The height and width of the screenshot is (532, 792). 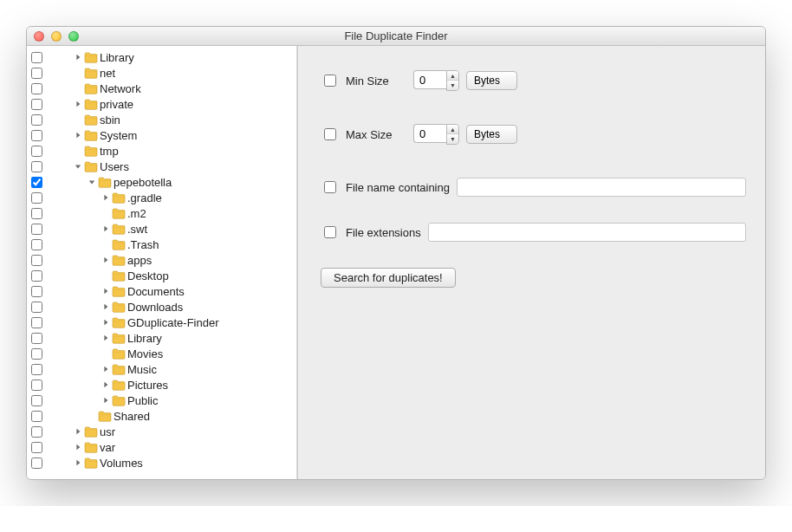 What do you see at coordinates (161, 213) in the screenshot?
I see `tree-row: .m2` at bounding box center [161, 213].